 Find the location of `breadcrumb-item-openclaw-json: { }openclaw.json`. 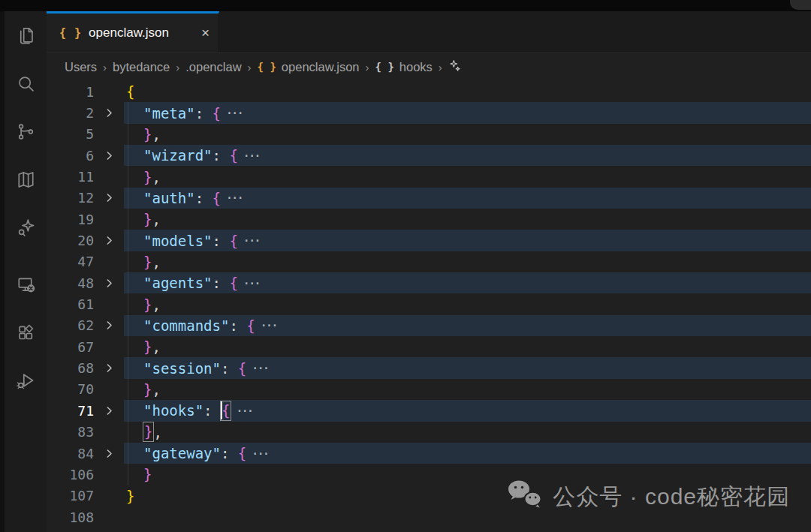

breadcrumb-item-openclaw-json: { }openclaw.json is located at coordinates (309, 68).